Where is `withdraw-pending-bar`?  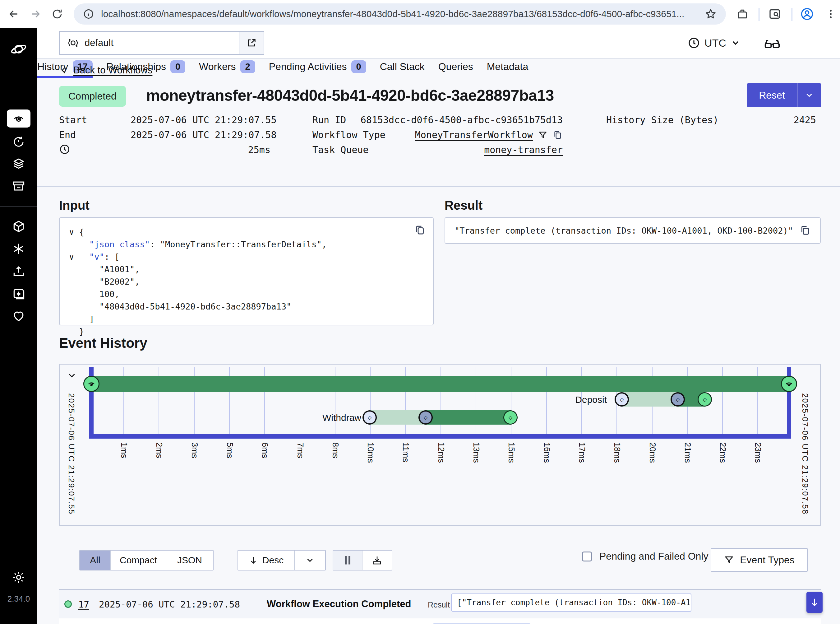
withdraw-pending-bar is located at coordinates (398, 417).